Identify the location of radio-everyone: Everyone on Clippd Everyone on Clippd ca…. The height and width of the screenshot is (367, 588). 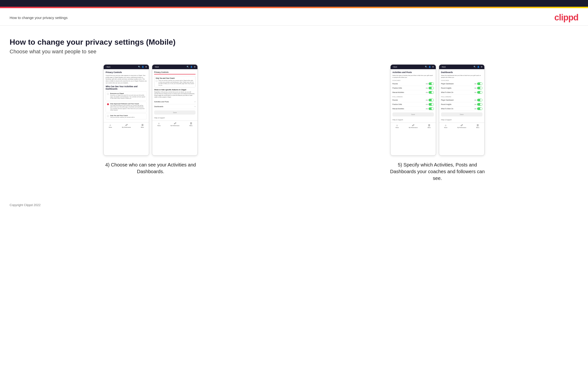
(126, 96).